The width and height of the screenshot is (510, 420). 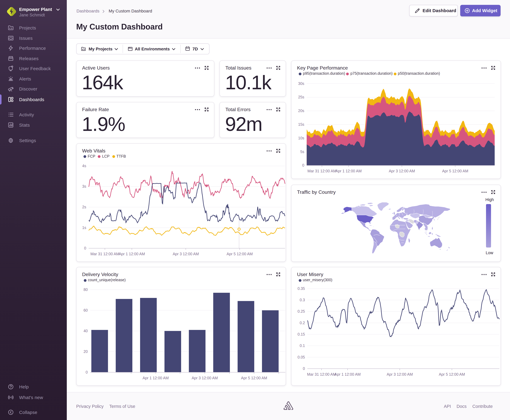 What do you see at coordinates (301, 288) in the screenshot?
I see `svg-text: 0.35` at bounding box center [301, 288].